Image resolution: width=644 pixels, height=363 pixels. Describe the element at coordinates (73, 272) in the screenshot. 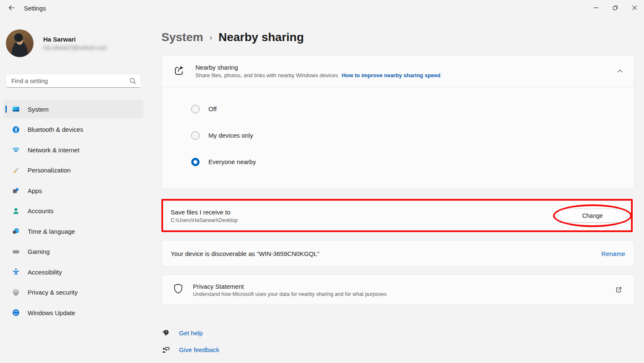

I see `sidebar-item-accessibility: Accessibility` at that location.